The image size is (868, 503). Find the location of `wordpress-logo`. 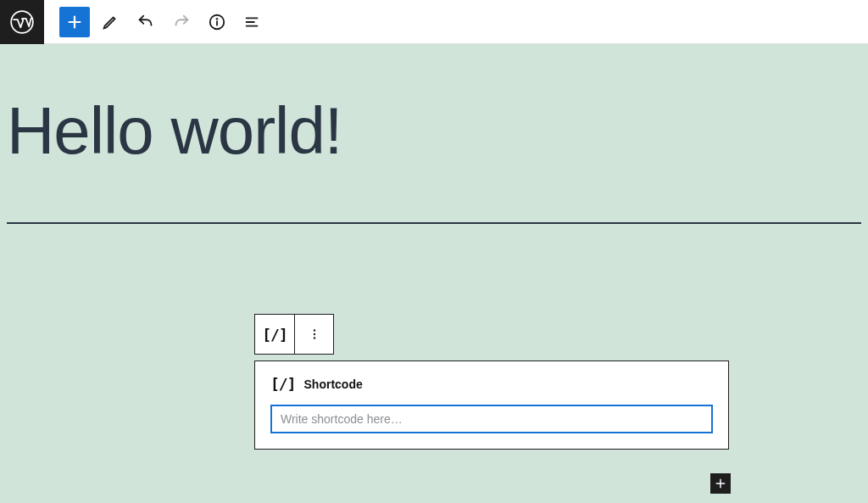

wordpress-logo is located at coordinates (22, 22).